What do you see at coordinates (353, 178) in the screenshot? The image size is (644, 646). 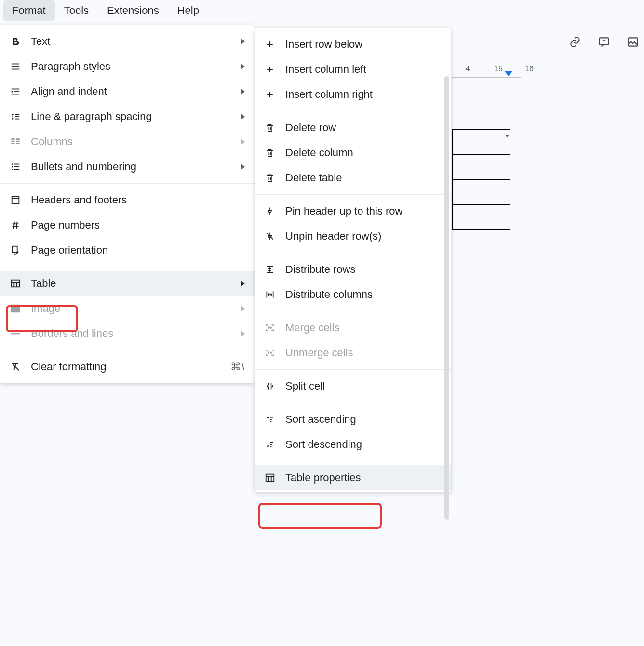 I see `menu-delete-table: Delete table` at bounding box center [353, 178].